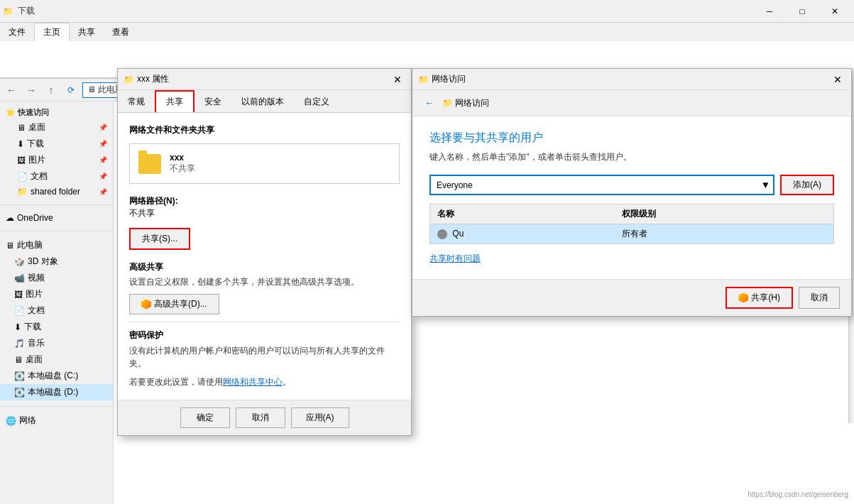 The width and height of the screenshot is (854, 504). I want to click on diskc-icon: 💽, so click(20, 376).